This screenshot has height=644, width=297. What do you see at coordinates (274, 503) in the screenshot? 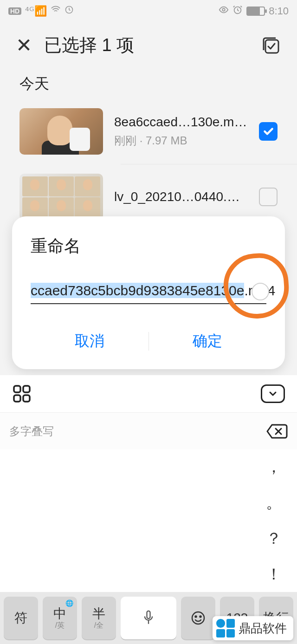
I see `punct-key: 。` at bounding box center [274, 503].